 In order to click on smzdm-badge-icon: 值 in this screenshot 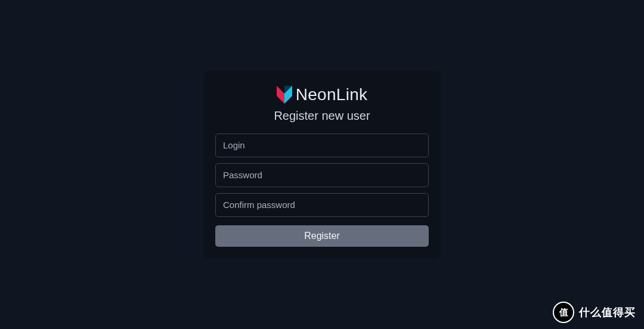, I will do `click(564, 312)`.